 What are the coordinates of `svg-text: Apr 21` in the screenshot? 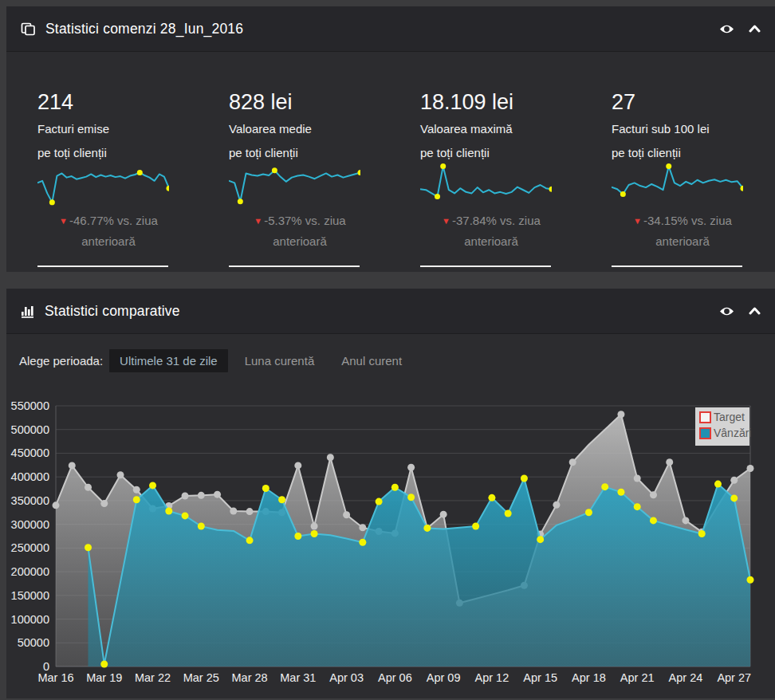 It's located at (638, 678).